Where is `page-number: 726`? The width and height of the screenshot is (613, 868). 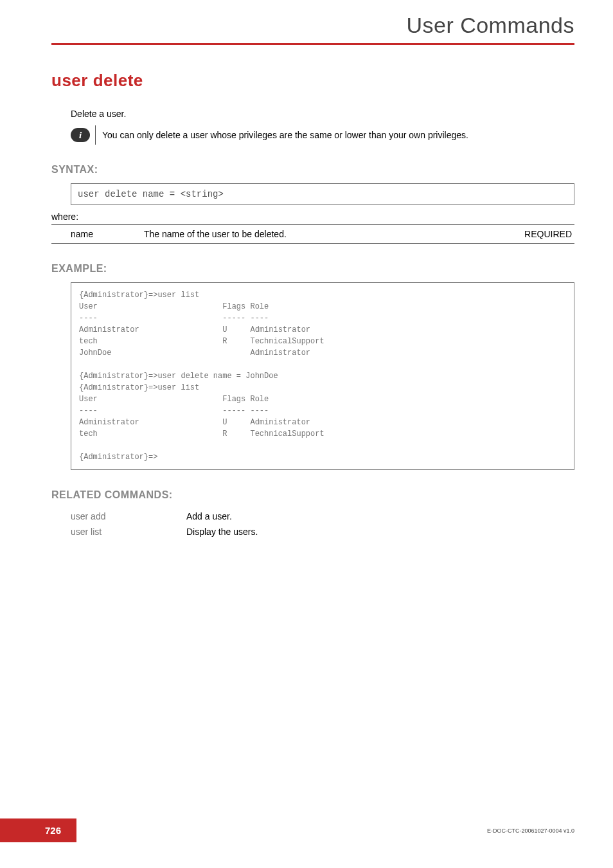
page-number: 726 is located at coordinates (39, 831).